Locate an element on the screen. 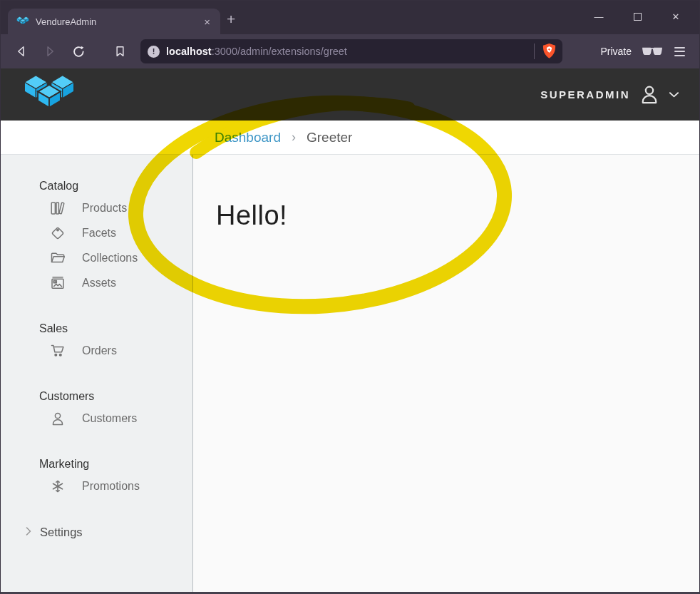 The width and height of the screenshot is (700, 594). browser-tab: VendureAdmin × is located at coordinates (114, 21).